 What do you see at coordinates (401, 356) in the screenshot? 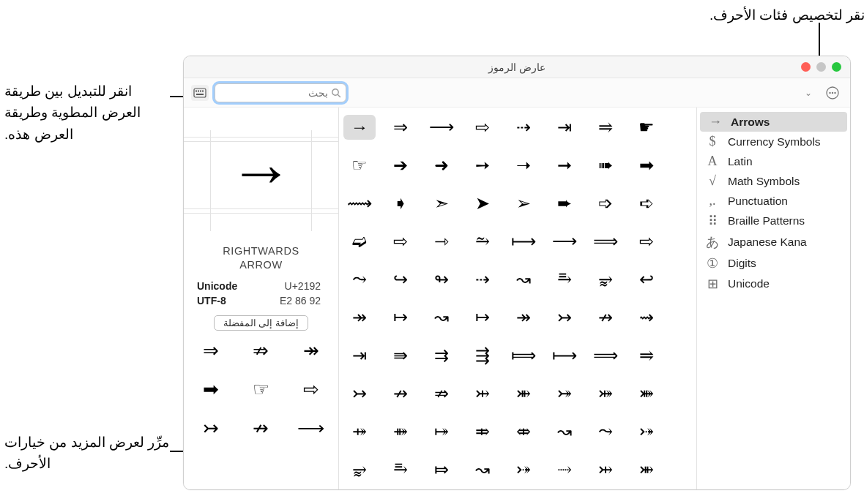
I see `character-cell: ⇛` at bounding box center [401, 356].